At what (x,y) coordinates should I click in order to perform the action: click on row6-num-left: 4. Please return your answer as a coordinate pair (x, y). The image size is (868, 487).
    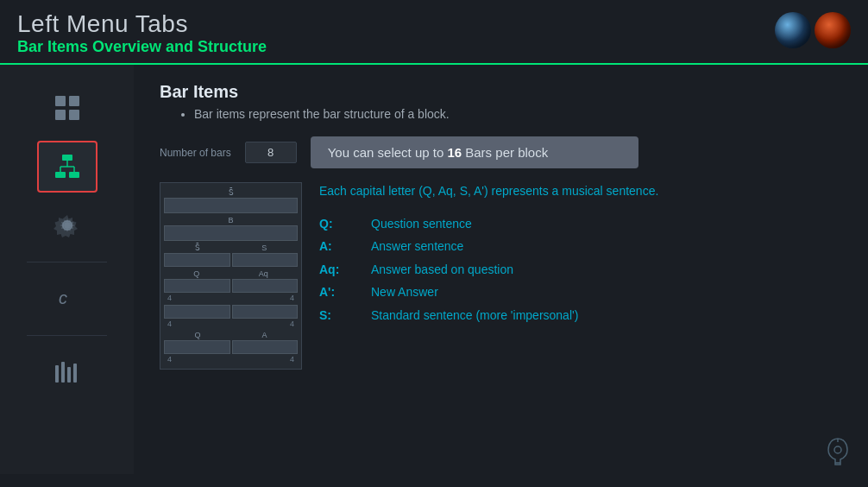
    Looking at the image, I should click on (169, 359).